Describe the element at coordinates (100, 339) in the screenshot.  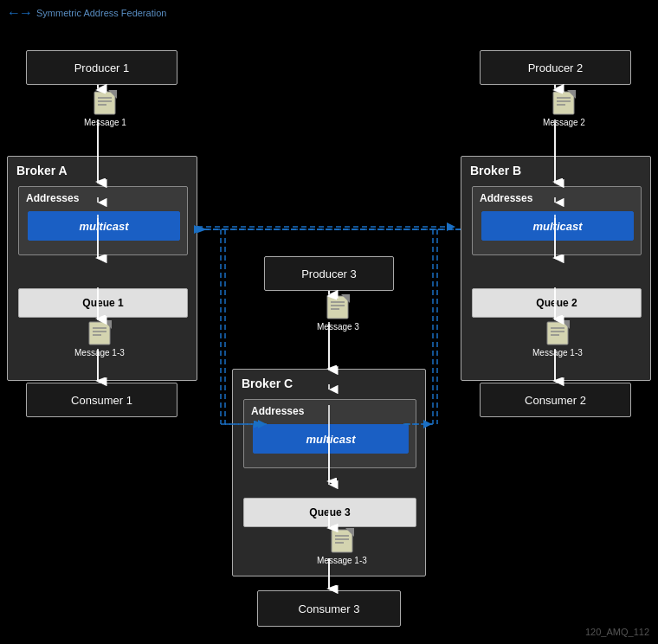
I see `message-1-3-a-icon: Message 1-3` at that location.